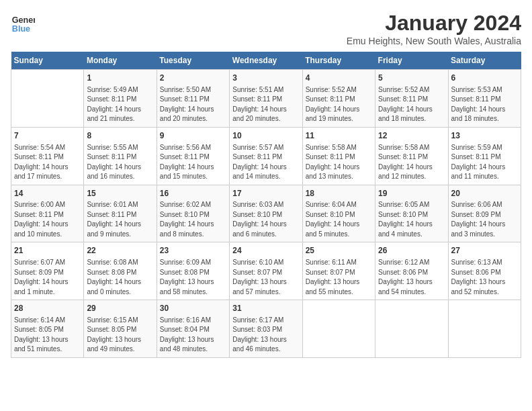  I want to click on day-info: Sunrise: 5:51 AM Sunset: 8:11 PM Dayligh…, so click(266, 105).